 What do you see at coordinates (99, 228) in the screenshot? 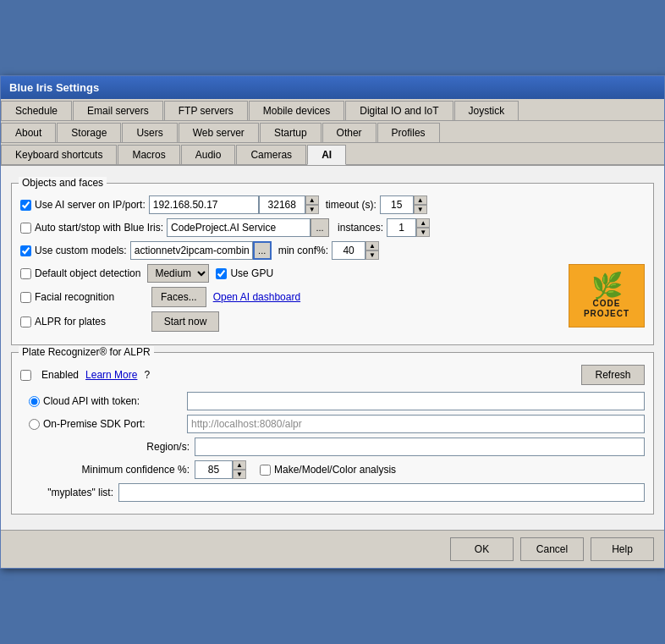
I see `auto-start-label: Auto start/stop with Blue Iris:` at bounding box center [99, 228].